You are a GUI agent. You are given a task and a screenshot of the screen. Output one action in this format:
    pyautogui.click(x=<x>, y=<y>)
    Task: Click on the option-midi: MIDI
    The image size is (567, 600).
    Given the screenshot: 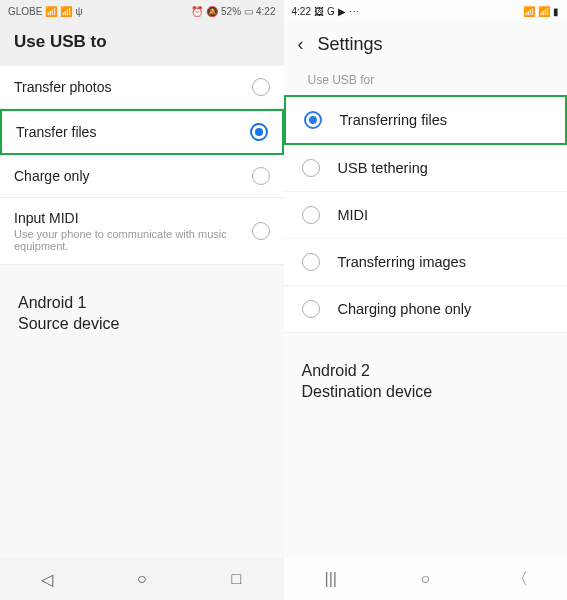 What is the action you would take?
    pyautogui.click(x=426, y=216)
    